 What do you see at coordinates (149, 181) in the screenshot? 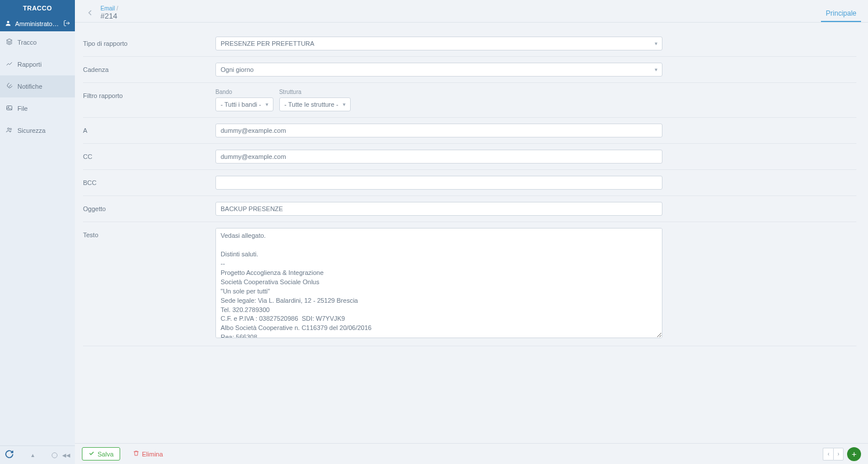
I see `label-bcc: BCC` at bounding box center [149, 181].